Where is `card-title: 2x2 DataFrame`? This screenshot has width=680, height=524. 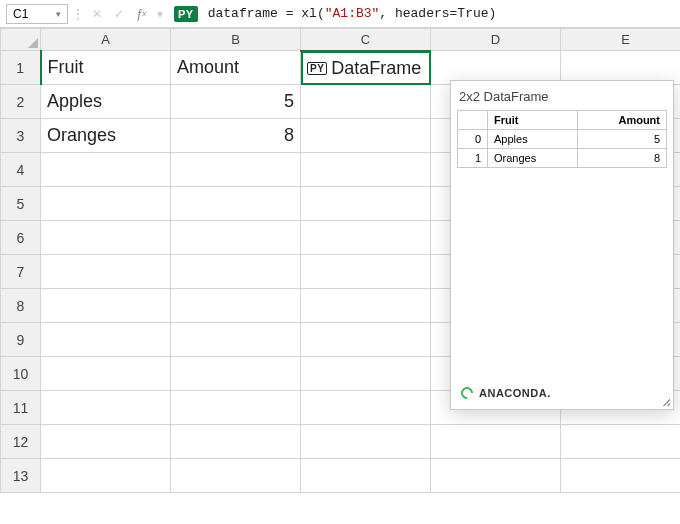 card-title: 2x2 DataFrame is located at coordinates (562, 98).